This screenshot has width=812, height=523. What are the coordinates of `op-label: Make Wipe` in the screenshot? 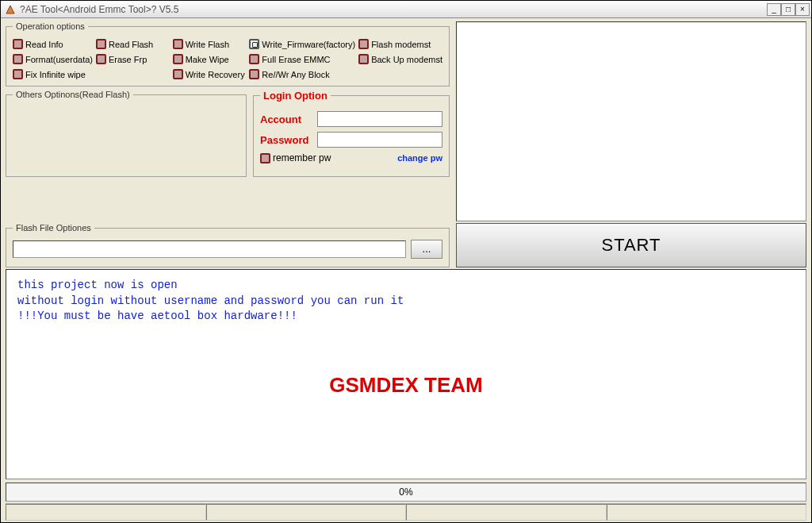 It's located at (208, 60).